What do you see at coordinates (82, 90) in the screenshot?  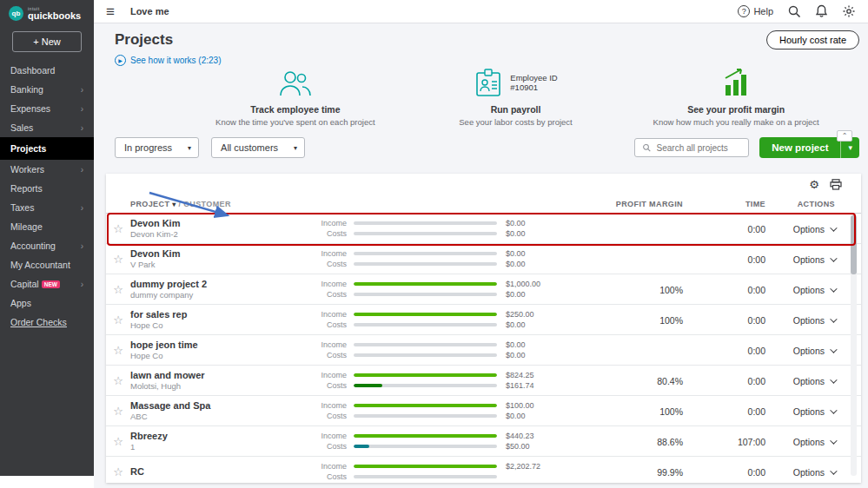 I see `chevron-right-icon: ›` at bounding box center [82, 90].